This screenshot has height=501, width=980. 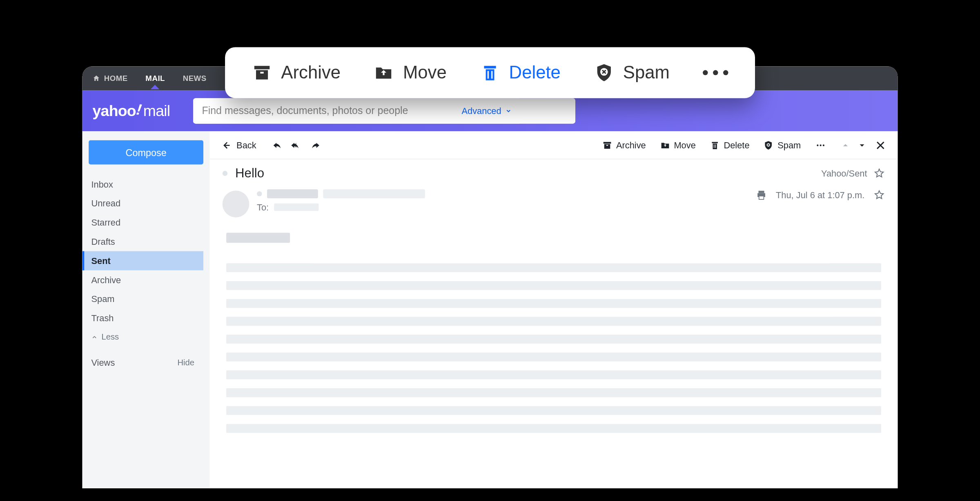 I want to click on search-icon, so click(x=547, y=111).